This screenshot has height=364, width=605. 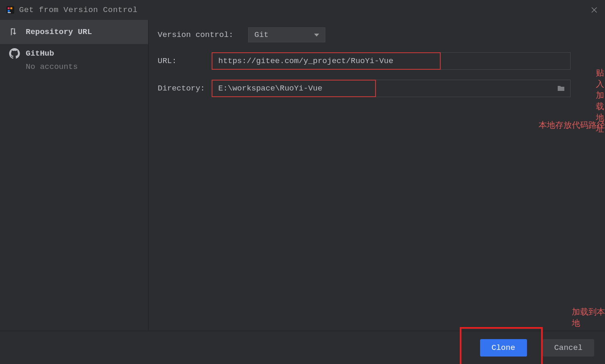 What do you see at coordinates (261, 35) in the screenshot?
I see `vcs-select-value: Git` at bounding box center [261, 35].